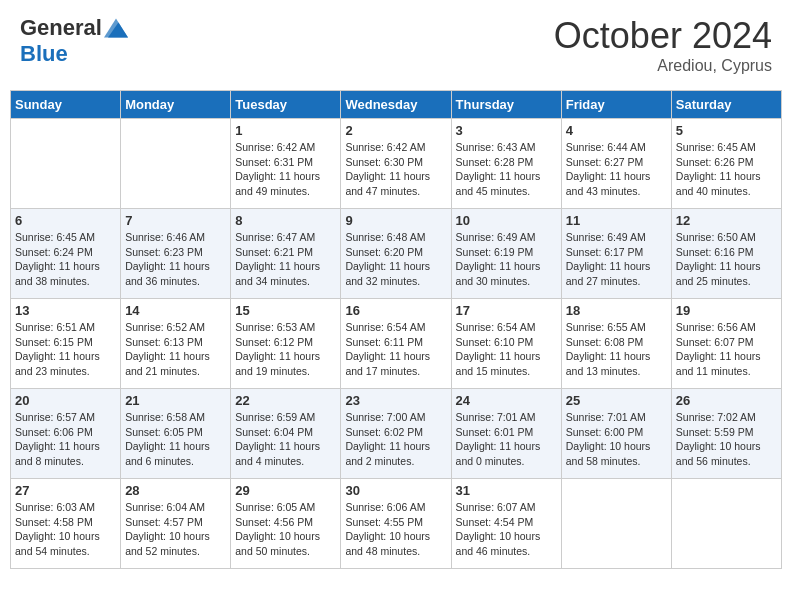 The image size is (792, 612). What do you see at coordinates (663, 36) in the screenshot?
I see `month-title: October 2024` at bounding box center [663, 36].